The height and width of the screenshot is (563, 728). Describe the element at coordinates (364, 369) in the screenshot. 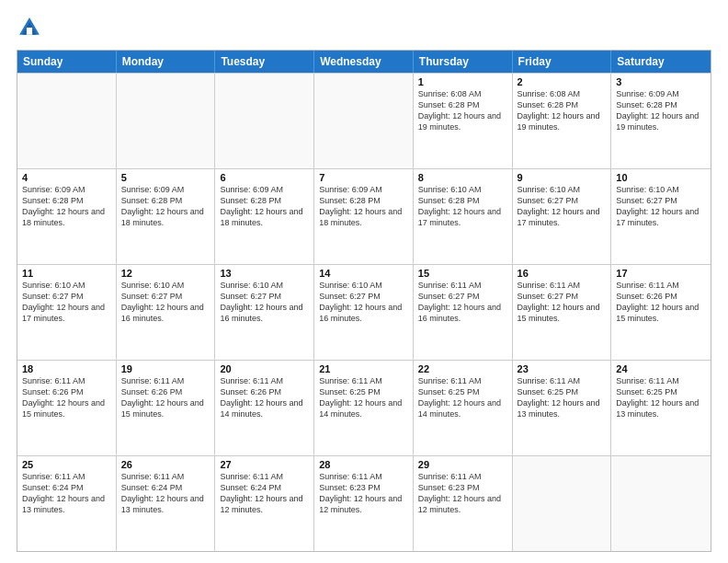

I see `day-number: 21` at that location.